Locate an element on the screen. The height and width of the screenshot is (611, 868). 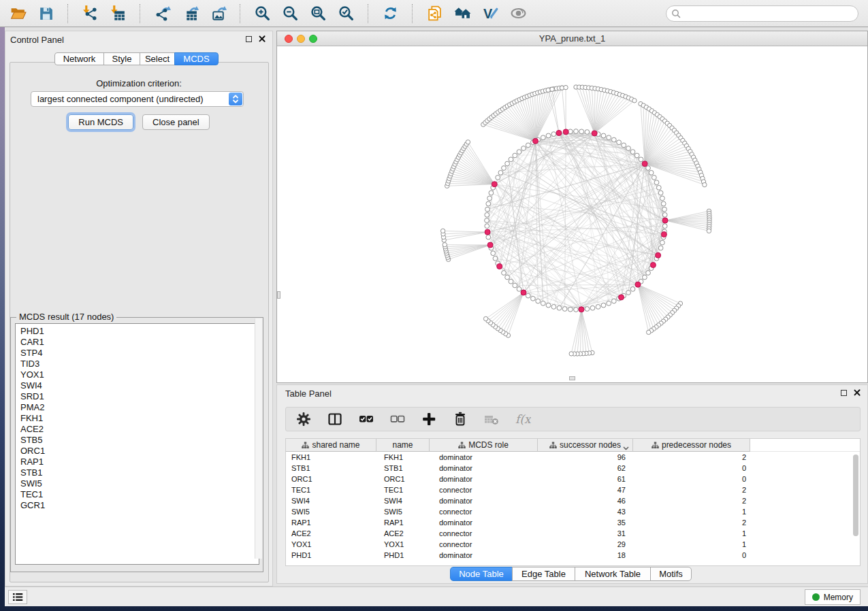
memory-status-icon is located at coordinates (816, 597).